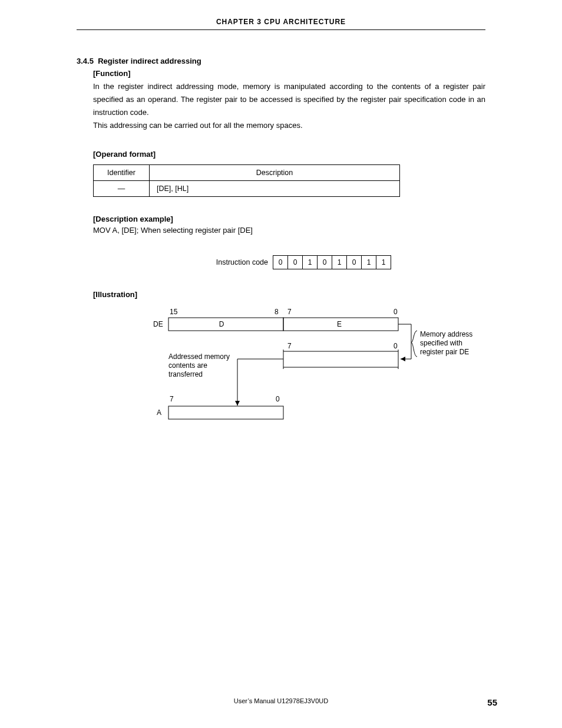  What do you see at coordinates (247, 189) in the screenshot?
I see `table-row: — [DE], [HL]` at bounding box center [247, 189].